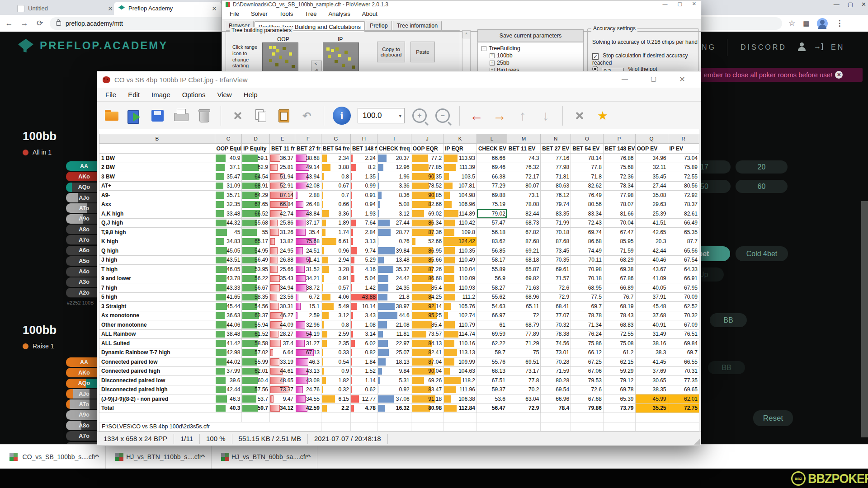  What do you see at coordinates (181, 116) in the screenshot?
I see `print-icon` at bounding box center [181, 116].